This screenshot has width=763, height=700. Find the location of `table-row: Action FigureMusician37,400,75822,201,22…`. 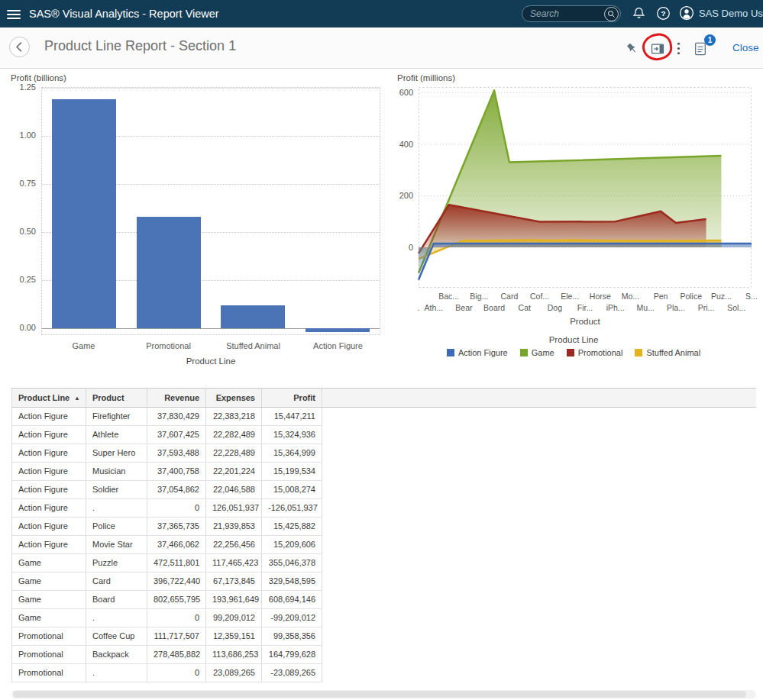

table-row: Action FigureMusician37,400,75822,201,22… is located at coordinates (385, 472).